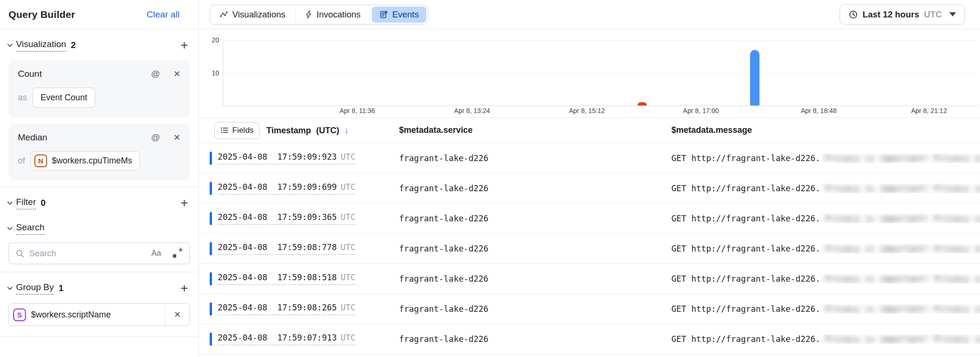 The width and height of the screenshot is (980, 357). I want to click on visualization-section-label: Visualization, so click(41, 45).